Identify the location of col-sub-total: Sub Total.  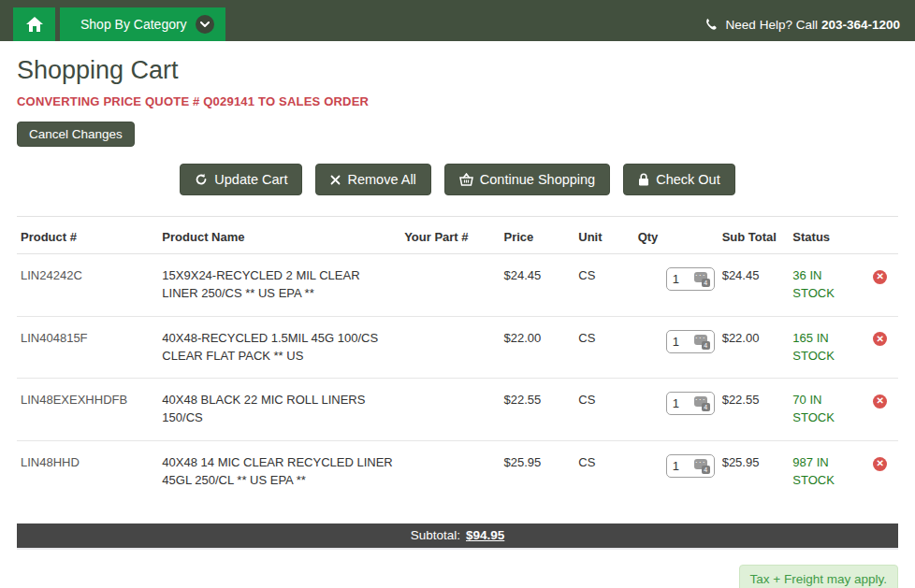
(754, 236).